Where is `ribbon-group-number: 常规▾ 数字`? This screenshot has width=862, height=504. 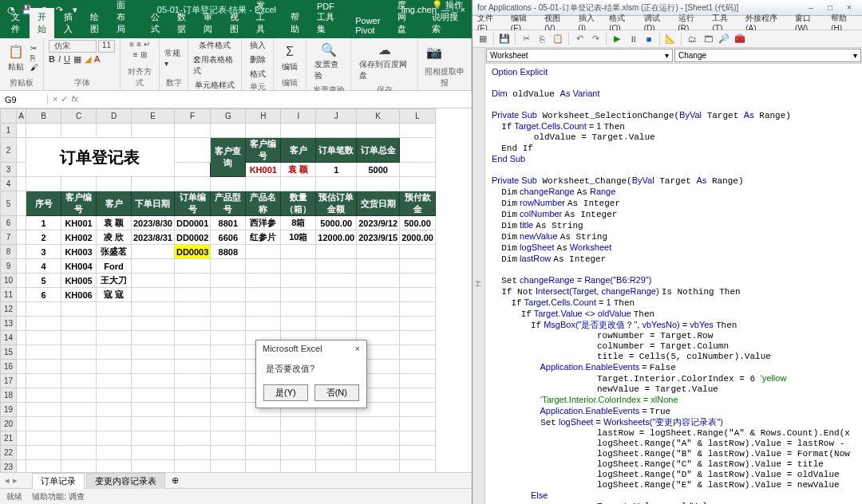
ribbon-group-number: 常规▾ 数字 is located at coordinates (174, 64).